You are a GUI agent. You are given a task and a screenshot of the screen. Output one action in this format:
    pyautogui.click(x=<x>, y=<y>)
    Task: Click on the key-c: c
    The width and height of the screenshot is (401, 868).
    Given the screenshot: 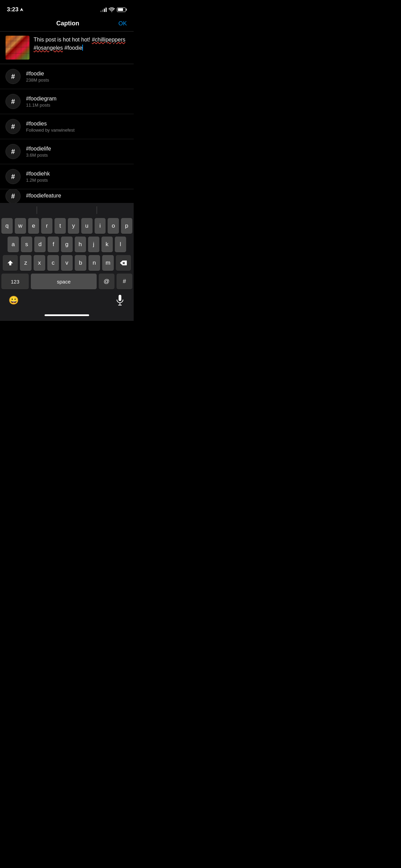 What is the action you would take?
    pyautogui.click(x=53, y=263)
    